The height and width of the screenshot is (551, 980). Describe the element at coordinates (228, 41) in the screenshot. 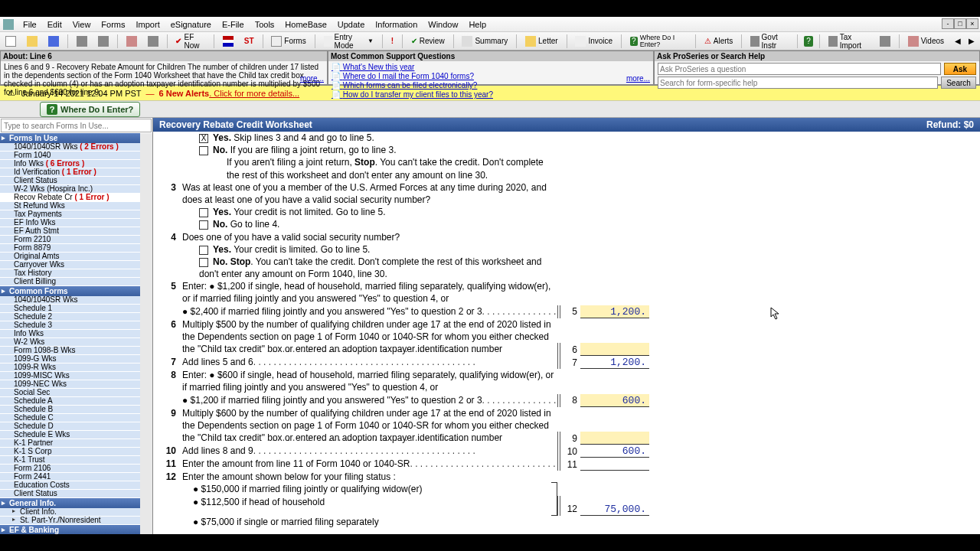

I see `tb-fed` at that location.